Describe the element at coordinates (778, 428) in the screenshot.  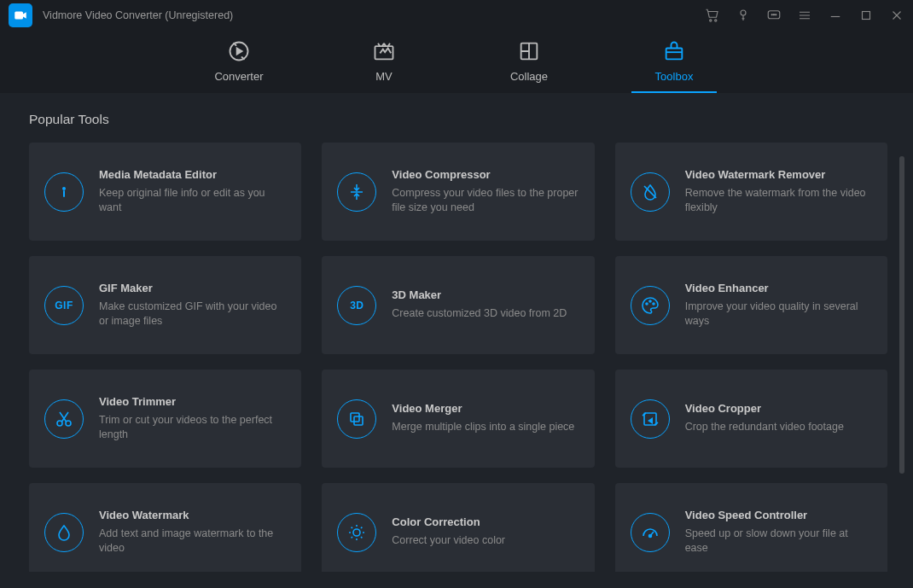
I see `tool-description: Crop the redundant video footage` at that location.